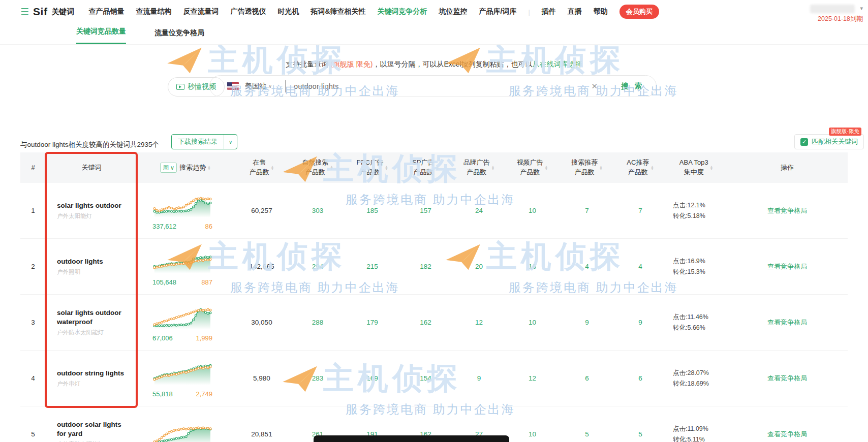 Image resolution: width=868 pixels, height=442 pixels. What do you see at coordinates (179, 37) in the screenshot?
I see `tab-1: 流量位竞争格局` at bounding box center [179, 37].